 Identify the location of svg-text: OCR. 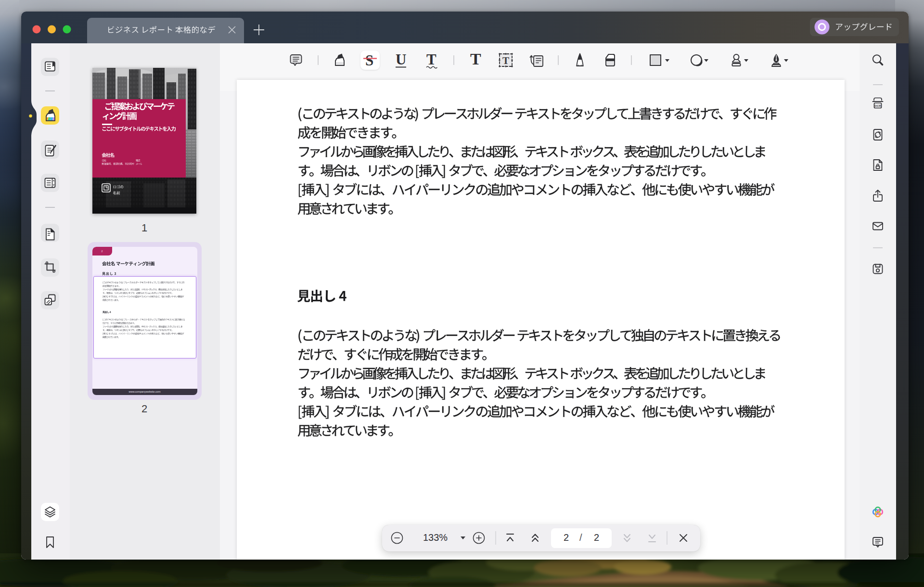
(878, 106).